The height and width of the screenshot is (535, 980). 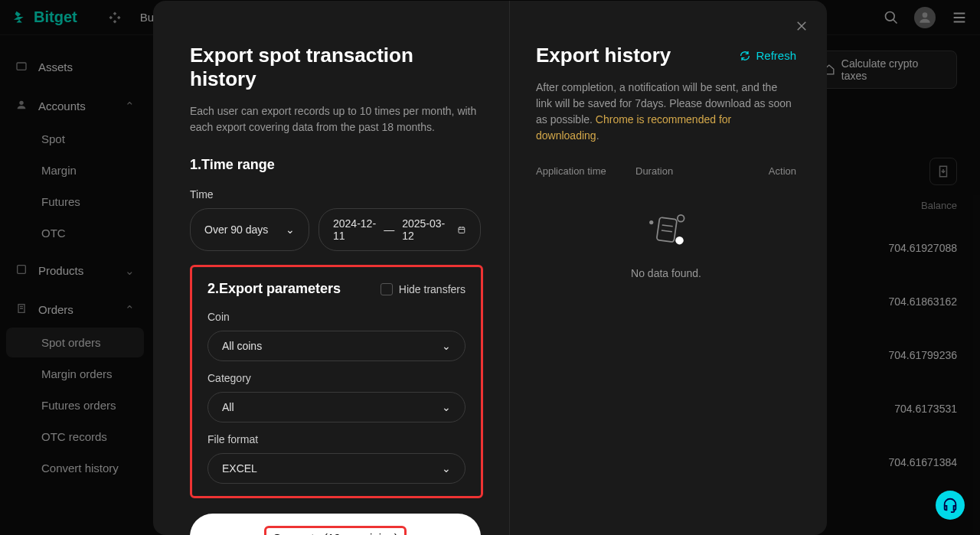 What do you see at coordinates (337, 67) in the screenshot?
I see `modal-title: Export spot transaction history` at bounding box center [337, 67].